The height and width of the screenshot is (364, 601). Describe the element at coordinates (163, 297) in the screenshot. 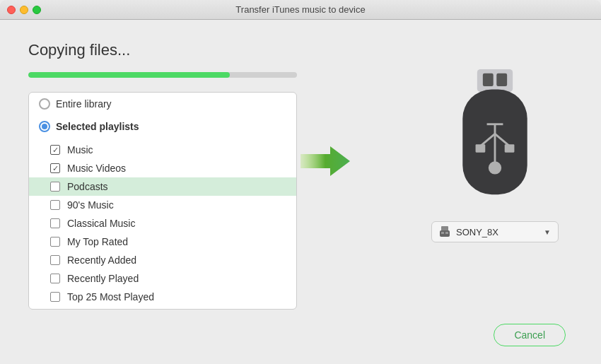

I see `playlist-item: Top 25 Most Played` at that location.